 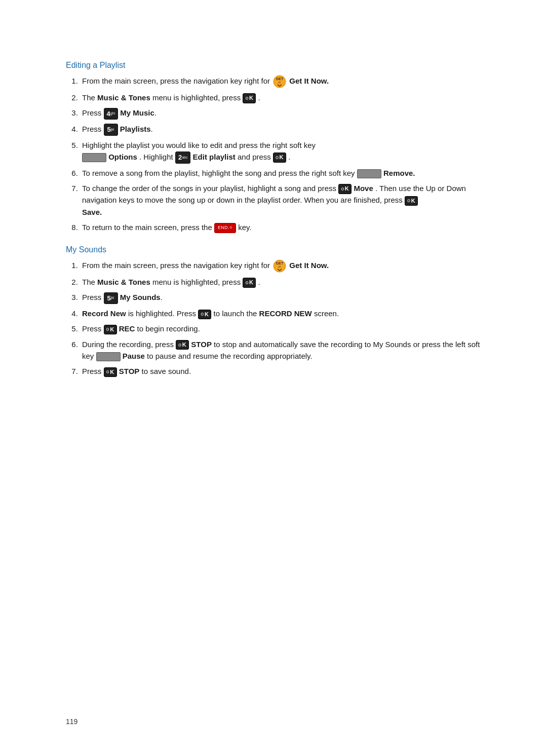 I want to click on step-bold: My Music, so click(x=137, y=112).